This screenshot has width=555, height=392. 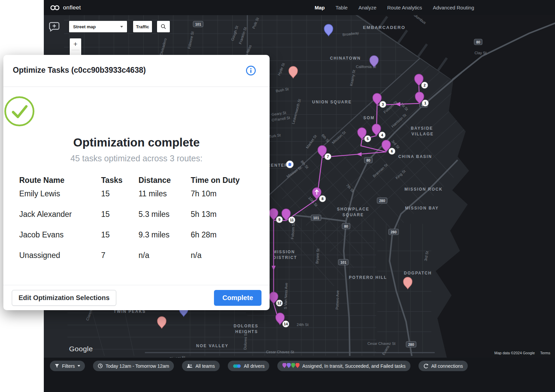 What do you see at coordinates (481, 53) in the screenshot?
I see `map-street-label: Clay St` at bounding box center [481, 53].